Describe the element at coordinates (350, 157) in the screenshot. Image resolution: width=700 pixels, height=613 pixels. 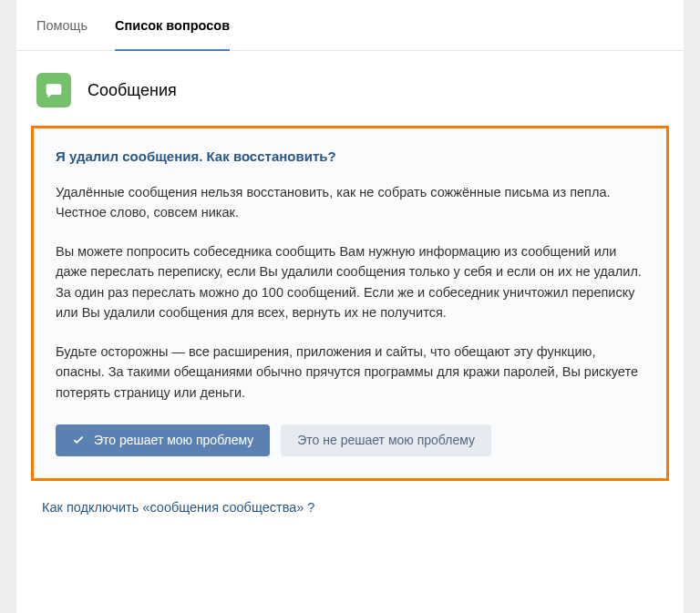
I see `answer-title: Я удалил сообщения. Как восстановить?` at that location.